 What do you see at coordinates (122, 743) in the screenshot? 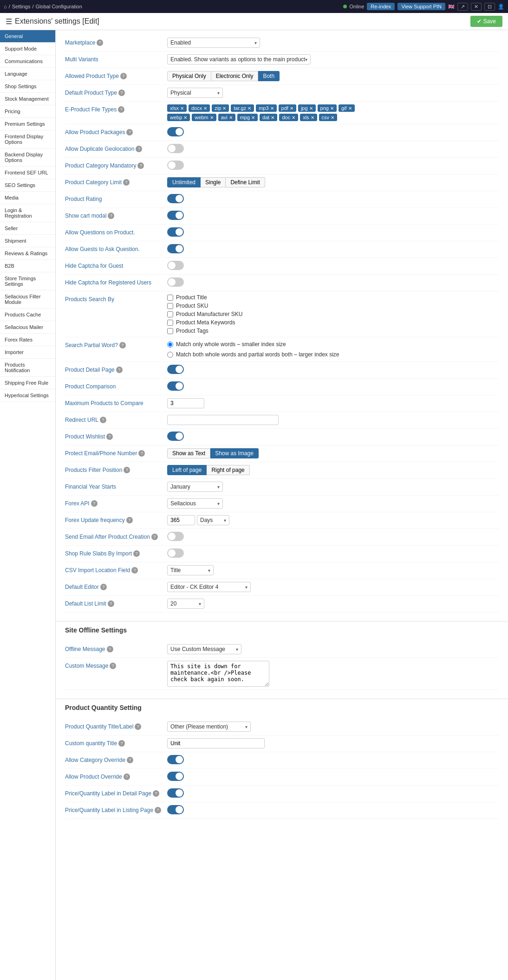
I see `custom-qty-title-info-icon: ?` at bounding box center [122, 743].